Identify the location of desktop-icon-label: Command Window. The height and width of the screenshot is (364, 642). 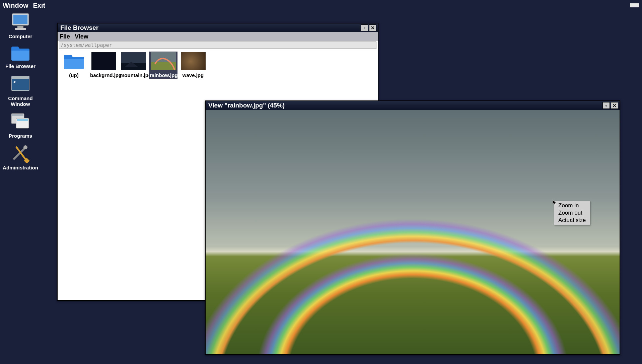
(20, 101).